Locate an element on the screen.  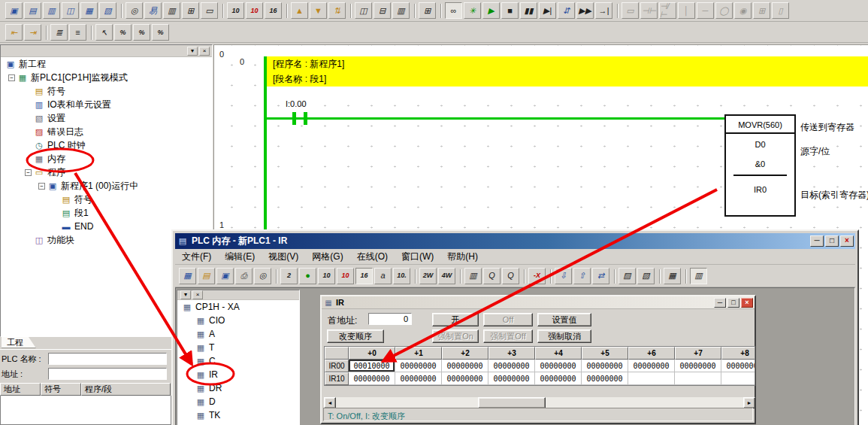
hex-display-icon: 16 is located at coordinates (364, 276).